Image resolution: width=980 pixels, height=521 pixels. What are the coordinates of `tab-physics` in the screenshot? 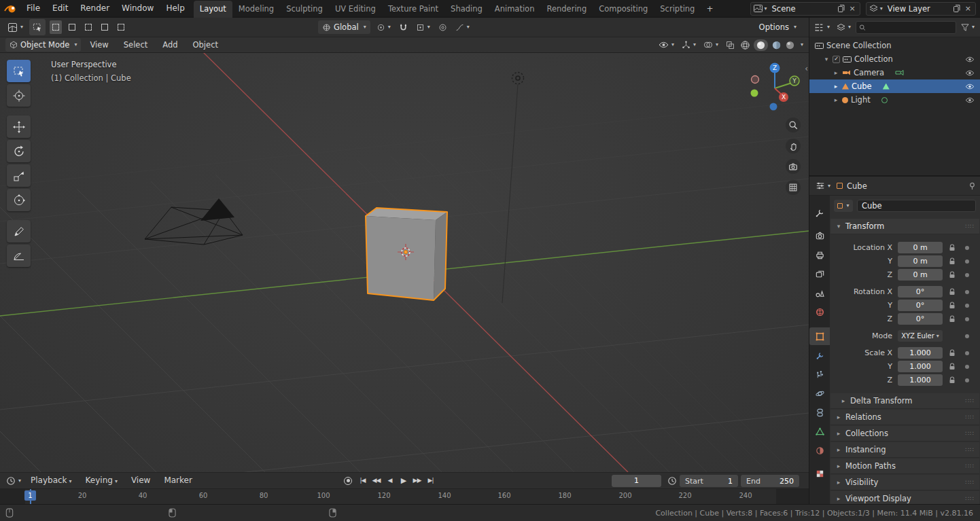 It's located at (820, 393).